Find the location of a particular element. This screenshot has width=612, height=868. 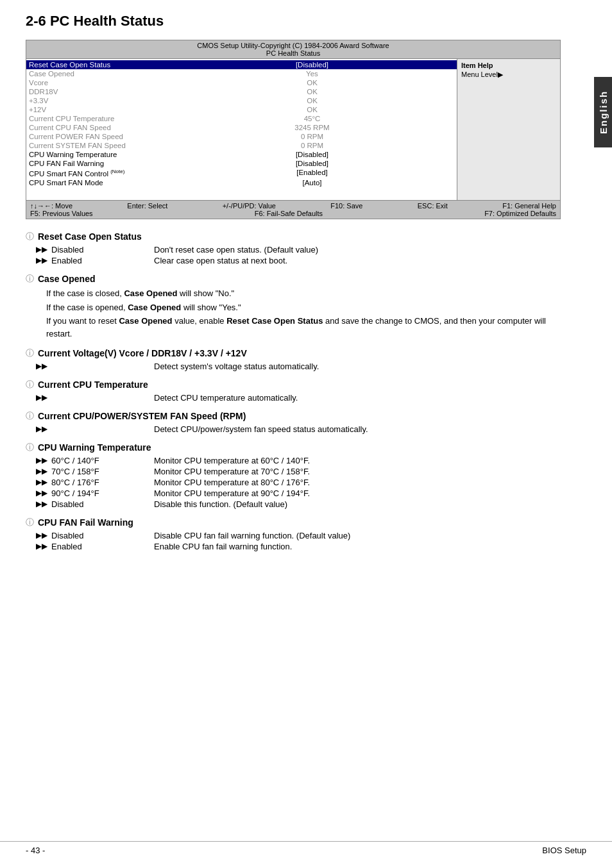

item-desc: Enable CPU fan fail warning function. is located at coordinates (357, 546).